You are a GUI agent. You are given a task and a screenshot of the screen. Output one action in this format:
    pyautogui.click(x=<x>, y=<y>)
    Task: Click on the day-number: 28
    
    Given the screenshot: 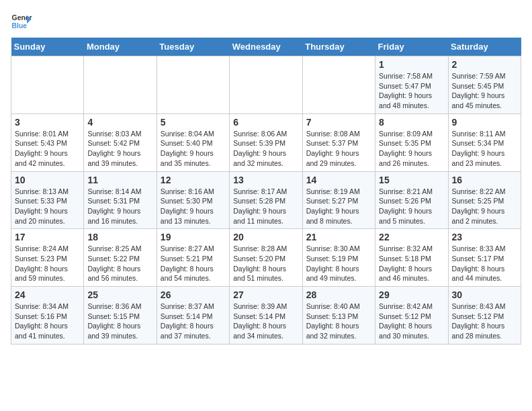 What is the action you would take?
    pyautogui.click(x=339, y=295)
    